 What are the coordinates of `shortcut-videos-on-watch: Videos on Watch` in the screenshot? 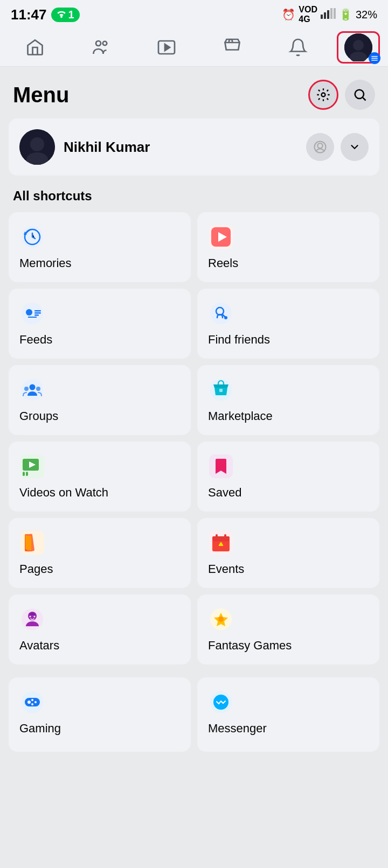 It's located at (100, 477).